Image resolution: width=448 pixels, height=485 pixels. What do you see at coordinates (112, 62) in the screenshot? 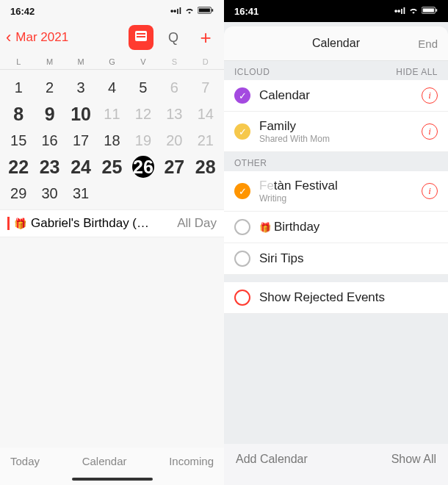
I see `weekday-label: G` at bounding box center [112, 62].